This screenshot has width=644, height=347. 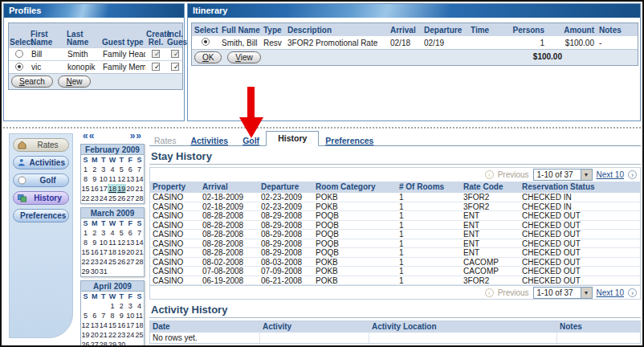 What do you see at coordinates (130, 262) in the screenshot?
I see `calendar-day: 27` at bounding box center [130, 262].